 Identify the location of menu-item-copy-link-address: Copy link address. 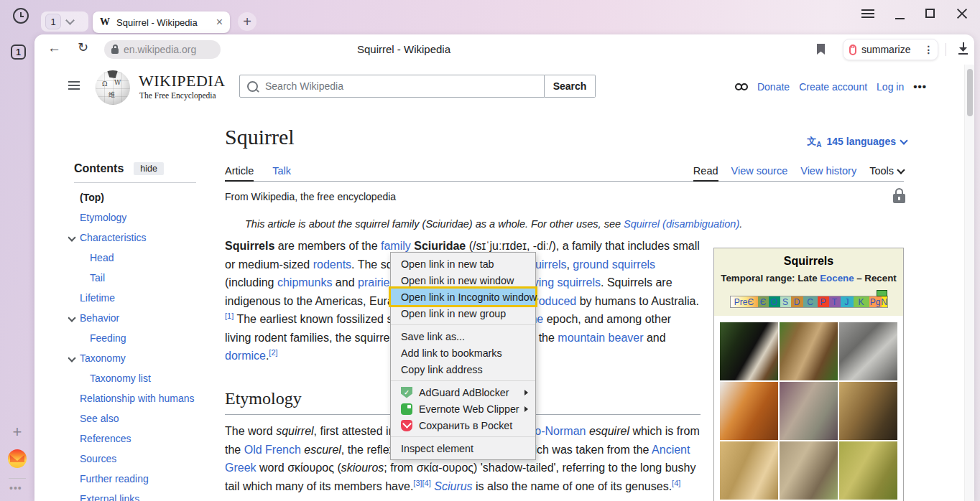
(463, 369).